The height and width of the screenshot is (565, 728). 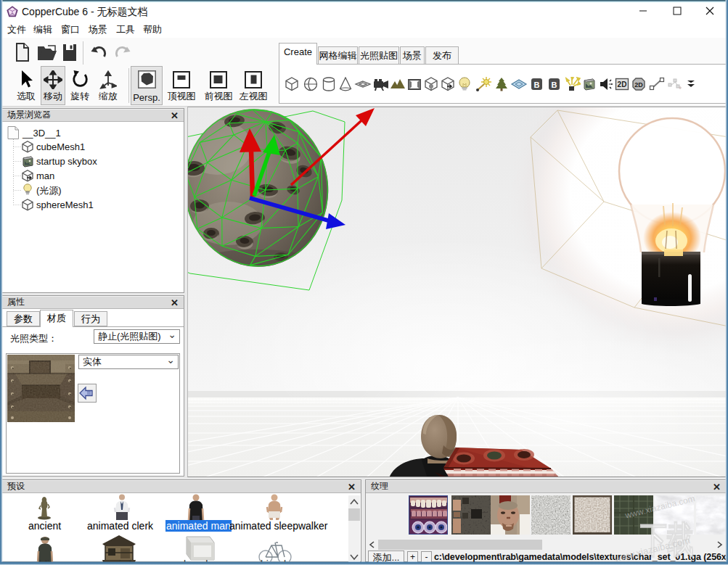 I want to click on svg-text: startup skybox, so click(x=67, y=161).